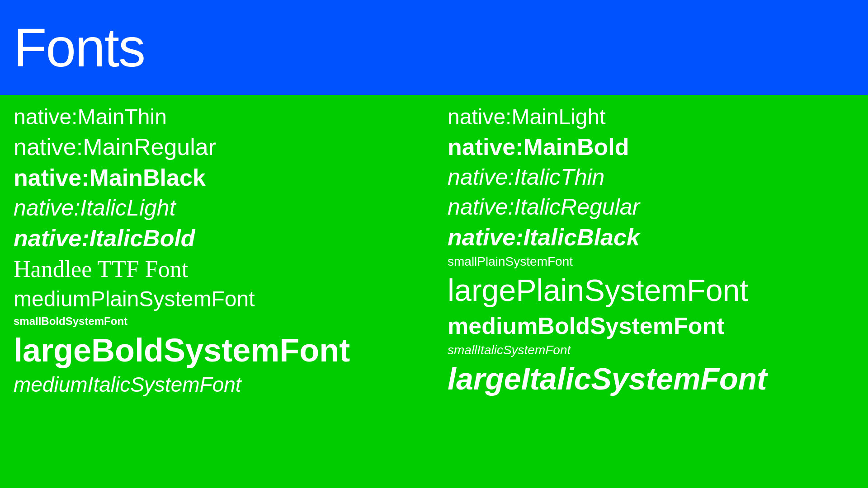 The width and height of the screenshot is (868, 488). Describe the element at coordinates (217, 238) in the screenshot. I see `font-item-left-4: native:ItalicBold` at that location.